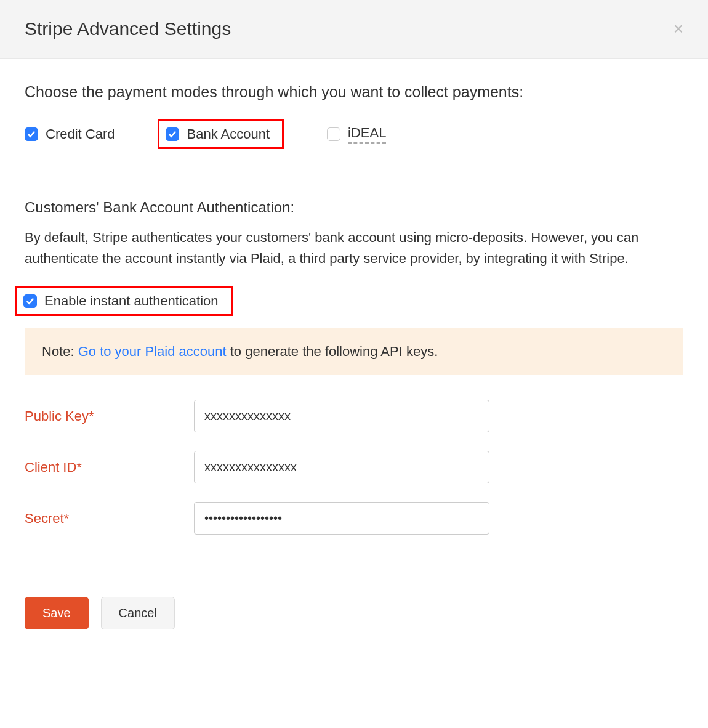 Image resolution: width=708 pixels, height=728 pixels. Describe the element at coordinates (356, 134) in the screenshot. I see `ideal-option: iDEAL` at that location.